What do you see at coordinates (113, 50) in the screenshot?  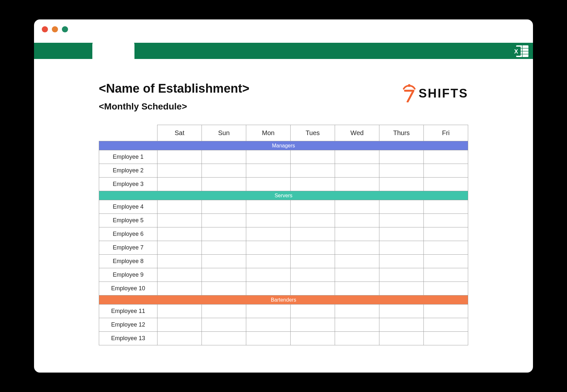 I see `active-tab` at bounding box center [113, 50].